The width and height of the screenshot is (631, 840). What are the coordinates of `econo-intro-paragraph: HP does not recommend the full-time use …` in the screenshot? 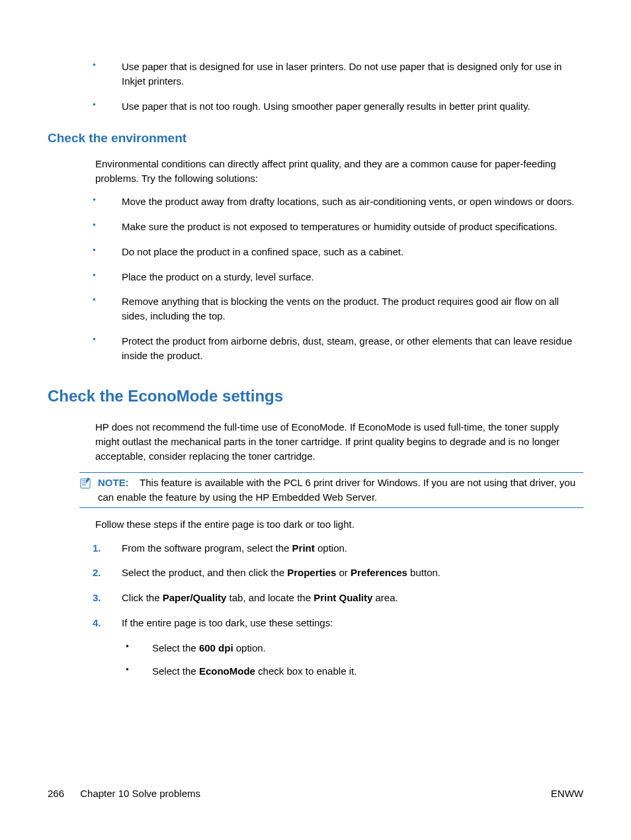 It's located at (339, 442).